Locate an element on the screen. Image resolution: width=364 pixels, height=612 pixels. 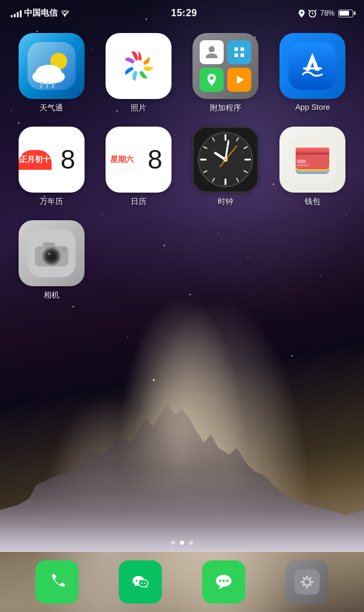
status-right: 78% is located at coordinates (326, 13).